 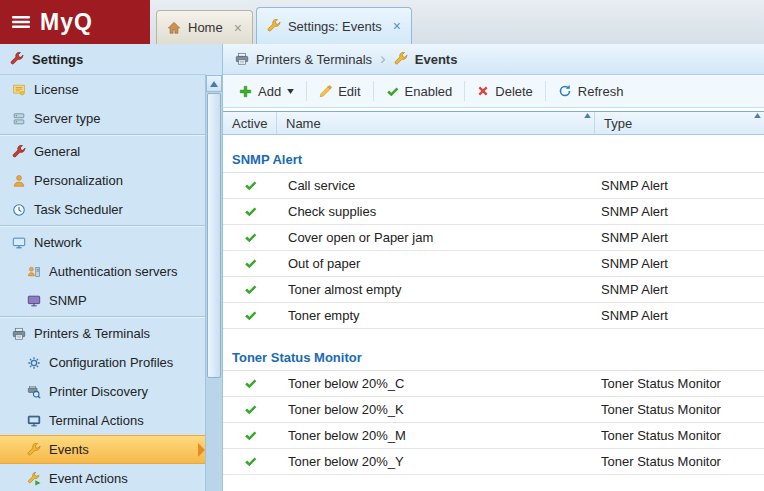 What do you see at coordinates (103, 210) in the screenshot?
I see `sidebar-item-task-scheduler: Task Scheduler` at bounding box center [103, 210].